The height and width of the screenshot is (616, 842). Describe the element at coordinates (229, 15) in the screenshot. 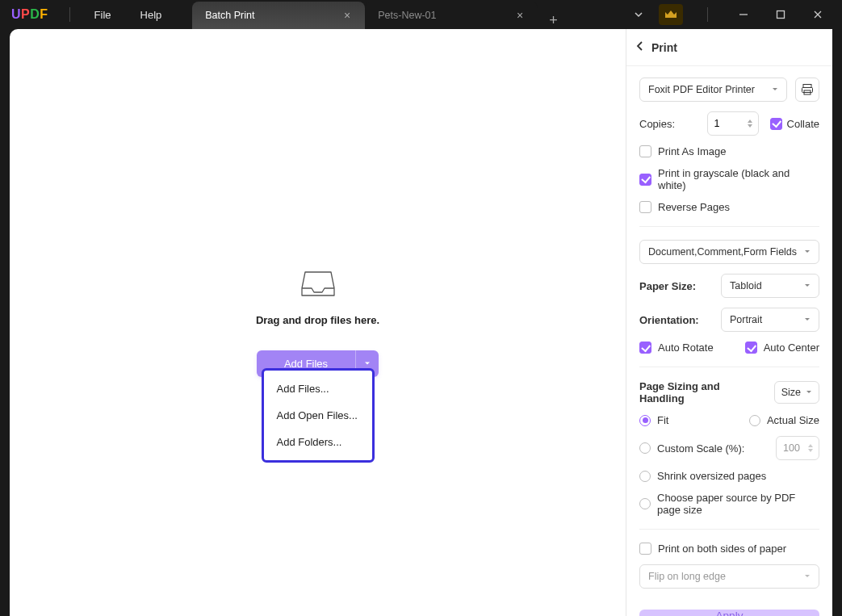

I see `tab-label: Batch Print` at that location.